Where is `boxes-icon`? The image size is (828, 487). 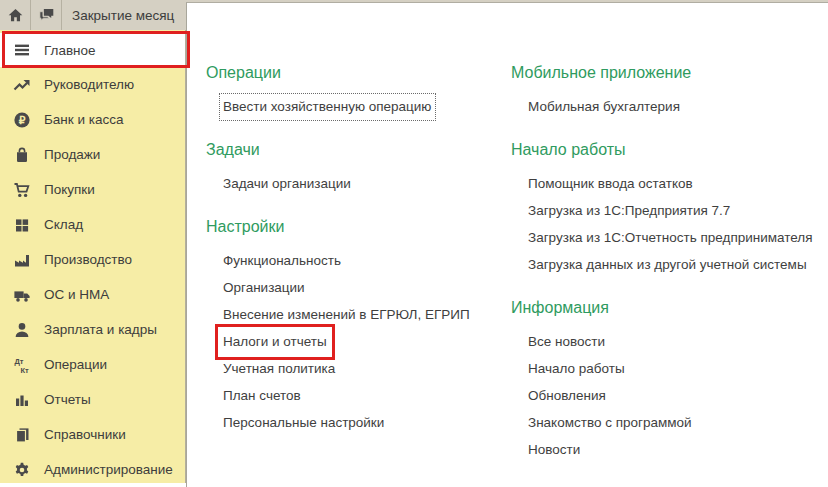
boxes-icon is located at coordinates (22, 225).